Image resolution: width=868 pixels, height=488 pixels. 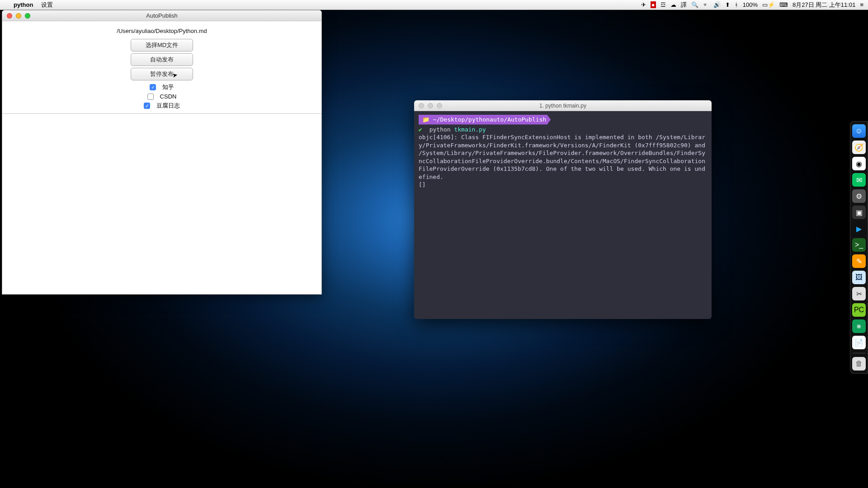 What do you see at coordinates (47, 5) in the screenshot?
I see `menu-item-settings: 设置` at bounding box center [47, 5].